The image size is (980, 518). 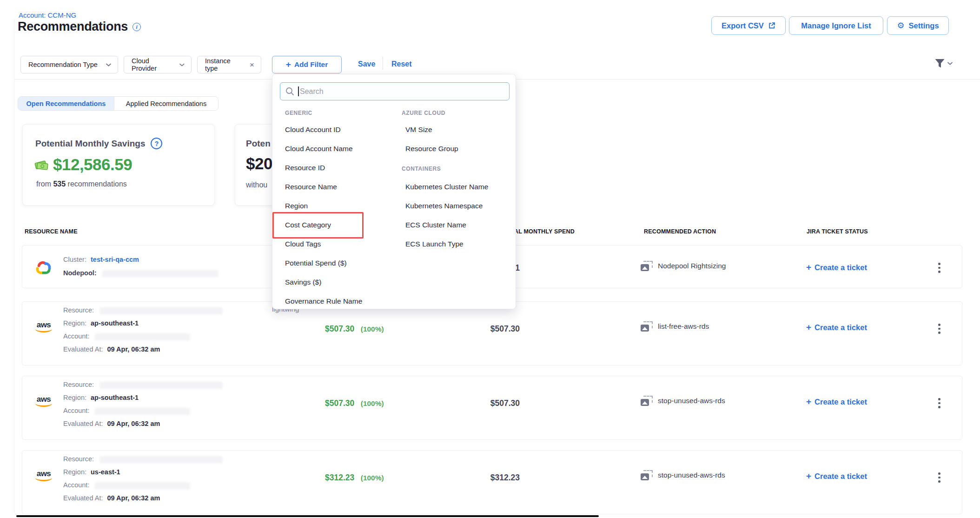 I want to click on filter-chip-cloud-provider: Cloud Provider, so click(x=158, y=65).